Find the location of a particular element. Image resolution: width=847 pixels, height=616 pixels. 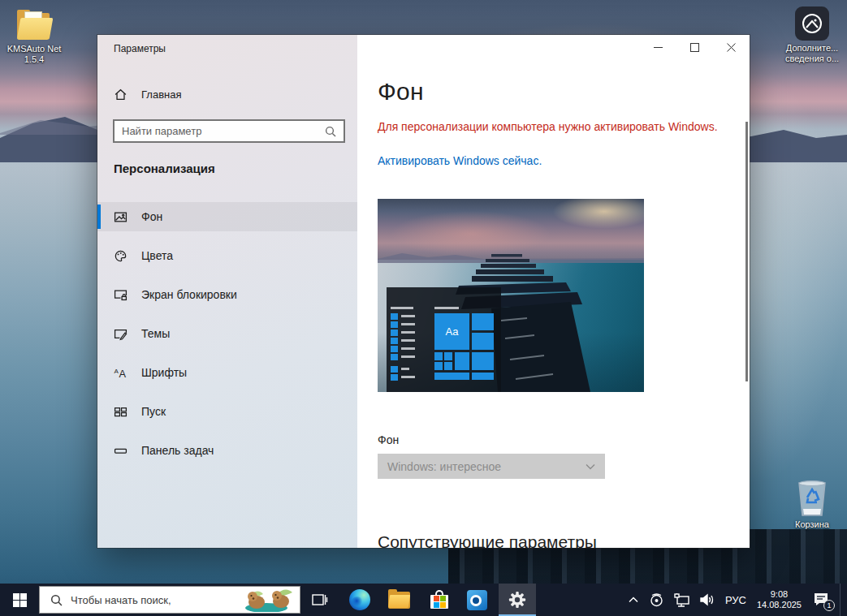

desktop-icon-kmsauto: KMSAuto Net 1.5.4 is located at coordinates (34, 37).